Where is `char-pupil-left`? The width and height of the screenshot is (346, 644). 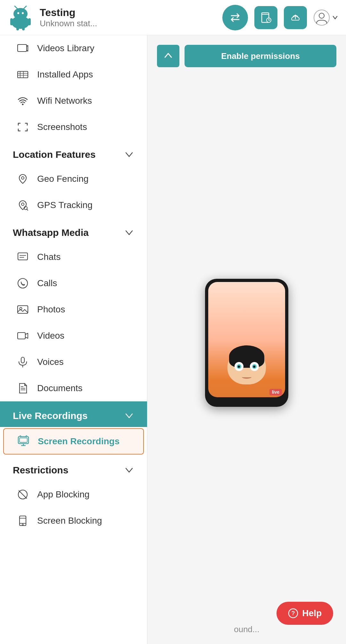
char-pupil-left is located at coordinates (239, 366).